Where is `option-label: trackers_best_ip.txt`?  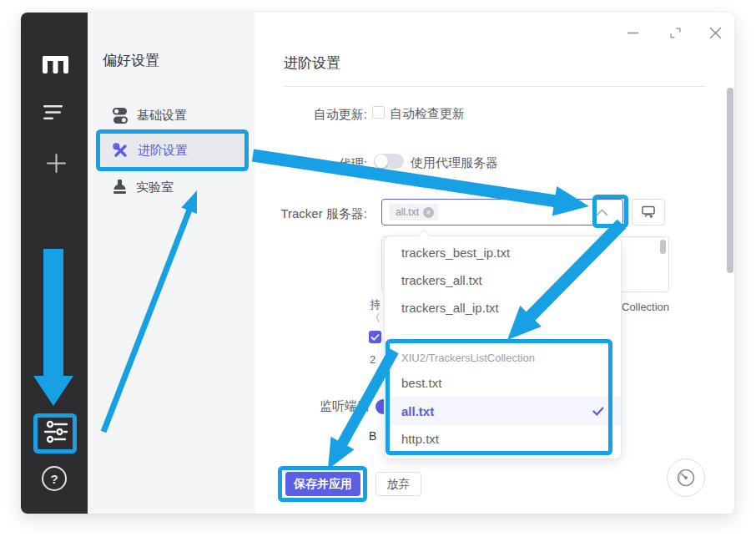
option-label: trackers_best_ip.txt is located at coordinates (456, 252).